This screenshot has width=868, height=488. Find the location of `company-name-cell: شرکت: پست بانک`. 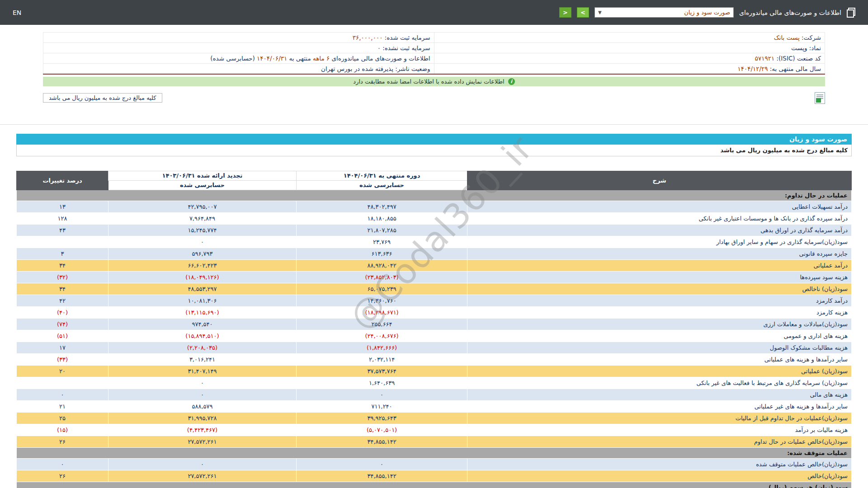

company-name-cell: شرکت: پست بانک is located at coordinates (629, 38).